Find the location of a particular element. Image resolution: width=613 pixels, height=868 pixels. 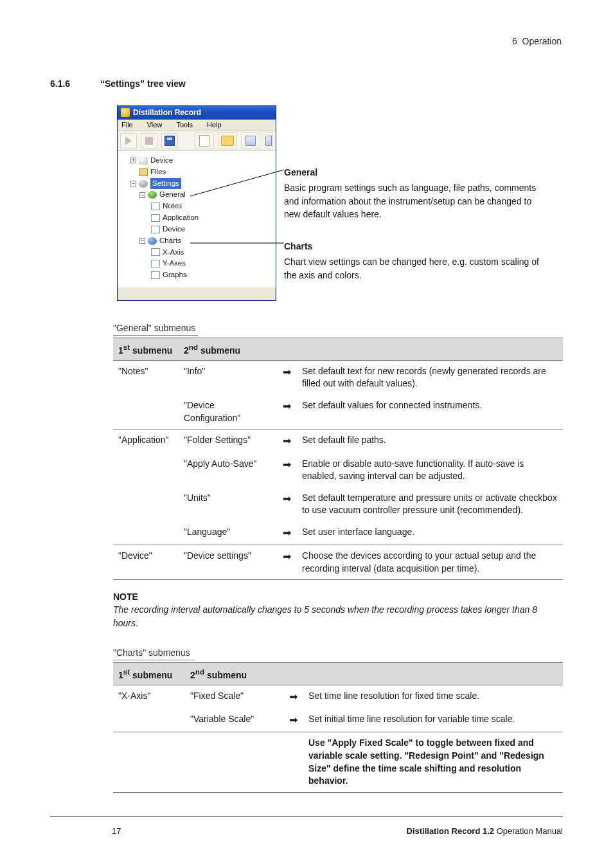

tree-item-device2: Device is located at coordinates (197, 230).